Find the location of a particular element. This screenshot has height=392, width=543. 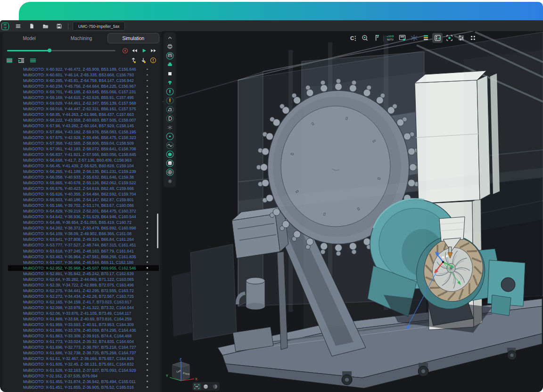

shank-icon is located at coordinates (170, 101).